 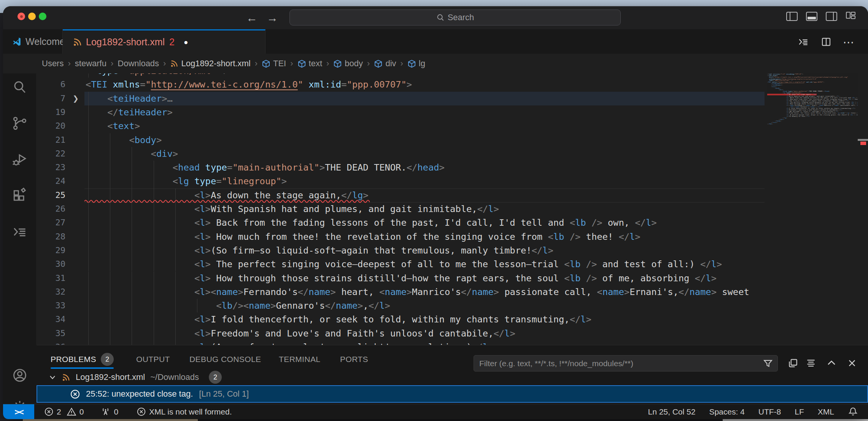 I want to click on customize-layout-button, so click(x=852, y=16).